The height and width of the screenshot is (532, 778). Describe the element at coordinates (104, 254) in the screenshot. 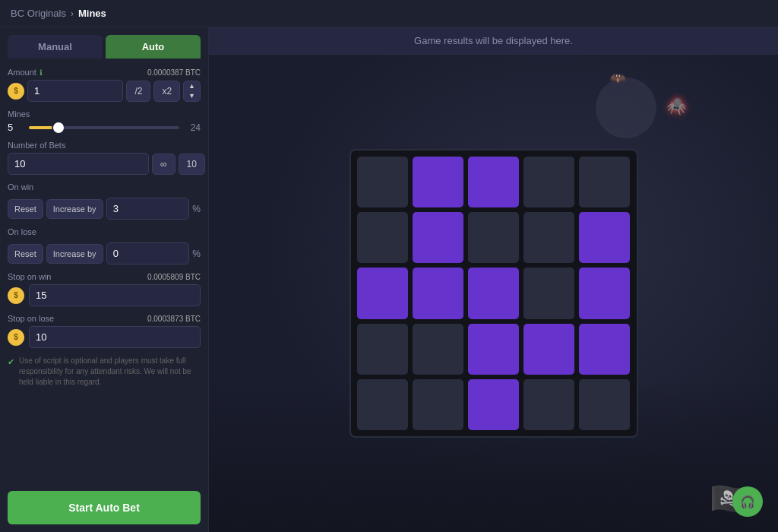

I see `on-lose-row: Reset Increase by %` at that location.